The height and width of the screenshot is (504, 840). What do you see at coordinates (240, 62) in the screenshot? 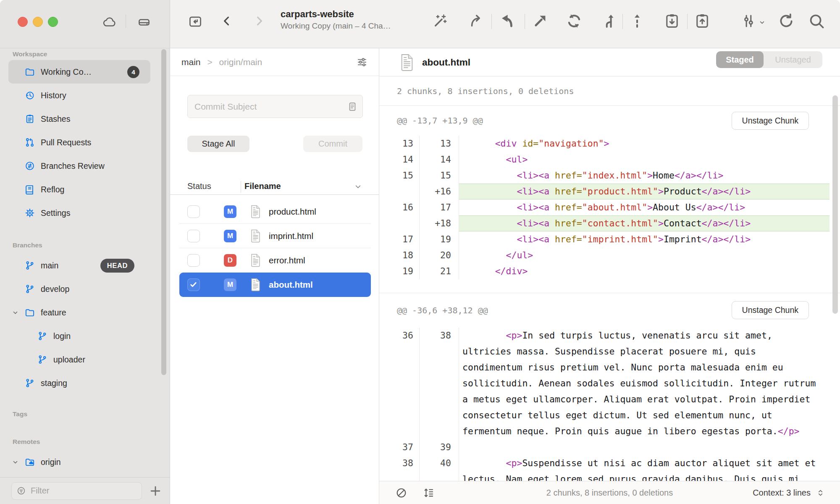
I see `breadcrumb-upstream: origin/main` at bounding box center [240, 62].